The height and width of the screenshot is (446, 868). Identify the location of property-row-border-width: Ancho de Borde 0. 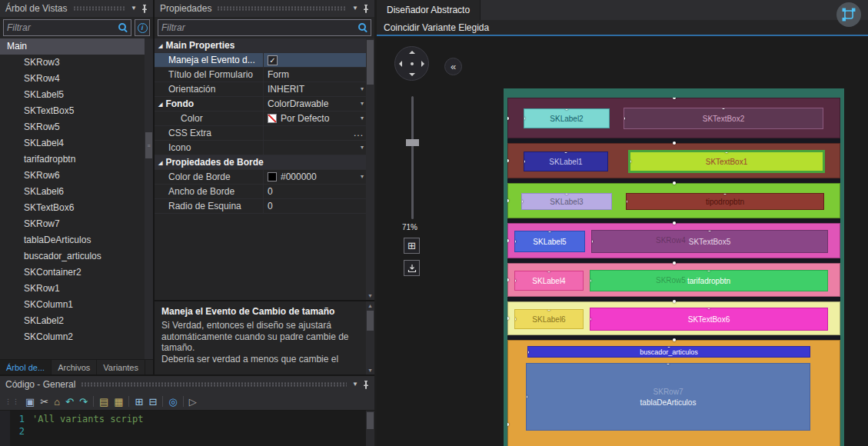
(264, 192).